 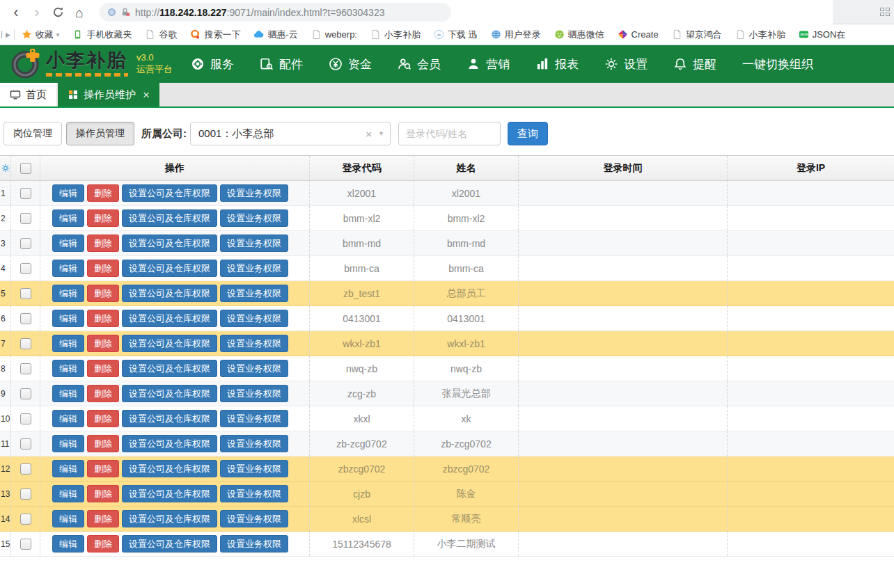 What do you see at coordinates (626, 64) in the screenshot?
I see `nav-item: 设置` at bounding box center [626, 64].